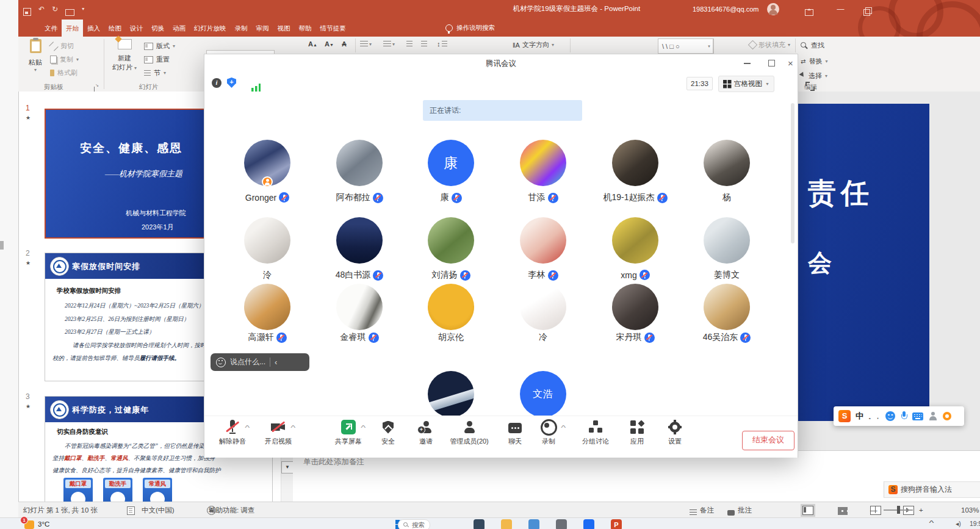 The width and height of the screenshot is (980, 529). What do you see at coordinates (359, 163) in the screenshot?
I see `participant-avatar-阿布都拉` at bounding box center [359, 163].